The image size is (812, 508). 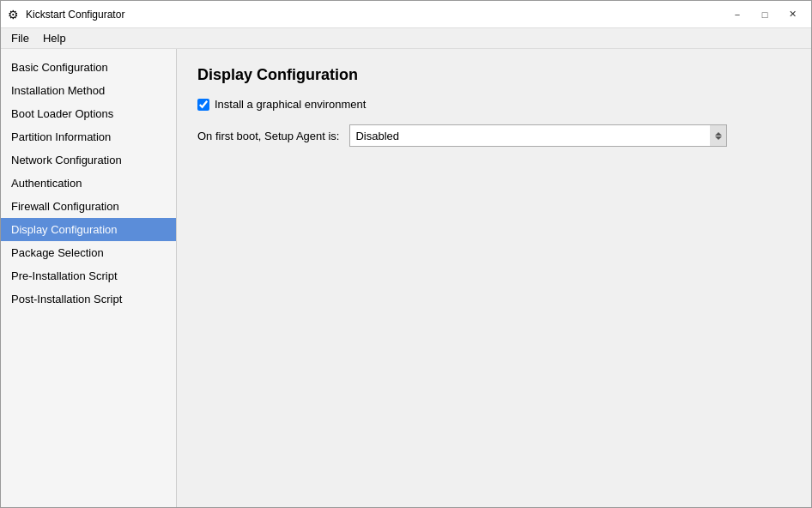 I want to click on sidebar-item-basic-configuration: Basic Configuration, so click(x=88, y=67).